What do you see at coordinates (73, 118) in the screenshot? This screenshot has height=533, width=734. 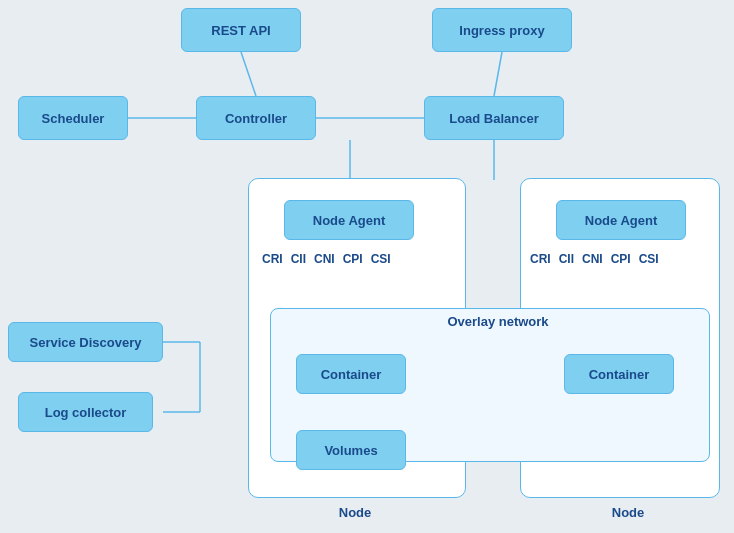 I see `scheduler-box: Scheduler` at bounding box center [73, 118].